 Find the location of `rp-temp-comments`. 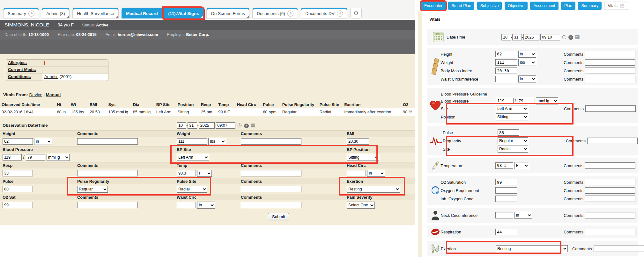

rp-temp-comments is located at coordinates (610, 166).